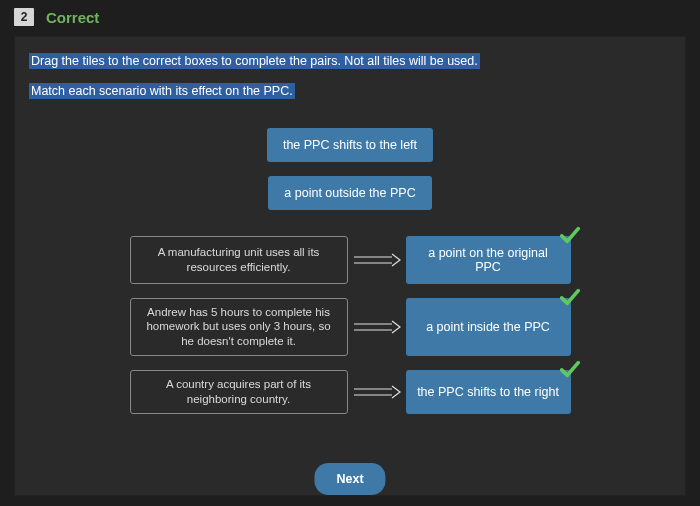 Image resolution: width=700 pixels, height=506 pixels. What do you see at coordinates (239, 392) in the screenshot?
I see `scenario-box: A country acquires part of its neighbori…` at bounding box center [239, 392].